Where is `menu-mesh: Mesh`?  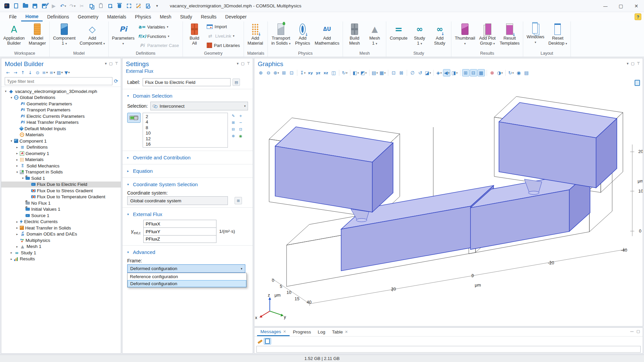 menu-mesh: Mesh is located at coordinates (165, 17).